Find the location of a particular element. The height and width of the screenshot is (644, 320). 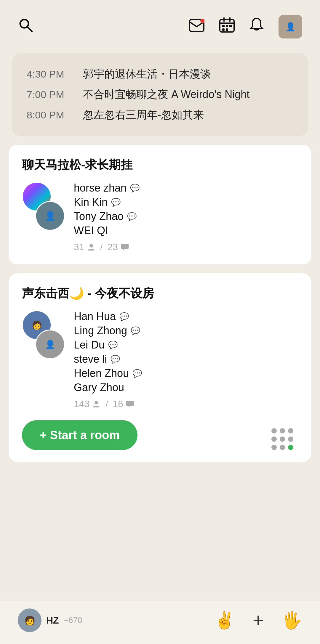

room-title-2: 声东击西🌙 - 今夜不设房 is located at coordinates (160, 293).